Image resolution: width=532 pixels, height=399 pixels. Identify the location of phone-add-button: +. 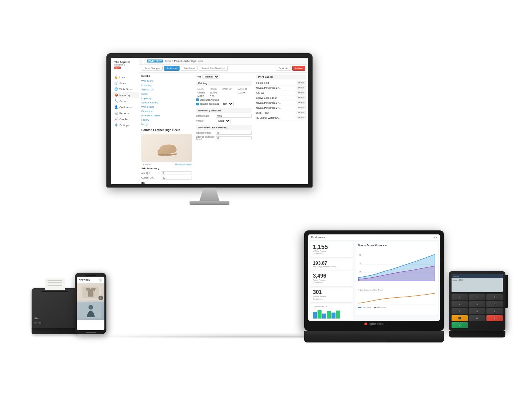
(101, 298).